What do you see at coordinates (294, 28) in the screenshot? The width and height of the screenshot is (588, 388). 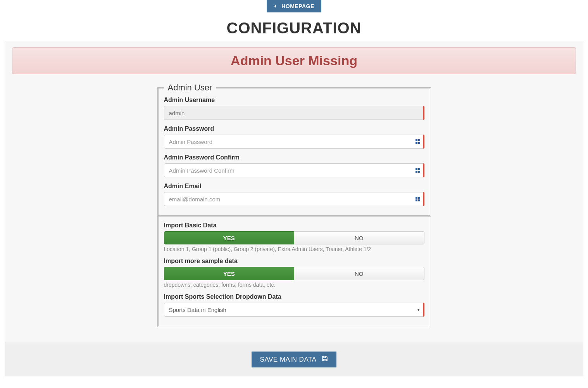 I see `page-title: CONFIGURATION` at bounding box center [294, 28].